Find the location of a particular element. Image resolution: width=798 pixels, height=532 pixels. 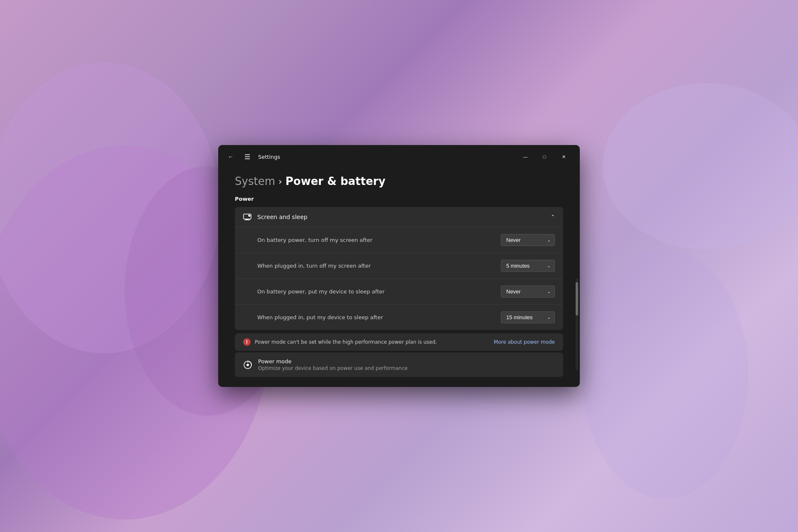

card-header-left: Screen and sleep is located at coordinates (275, 217).